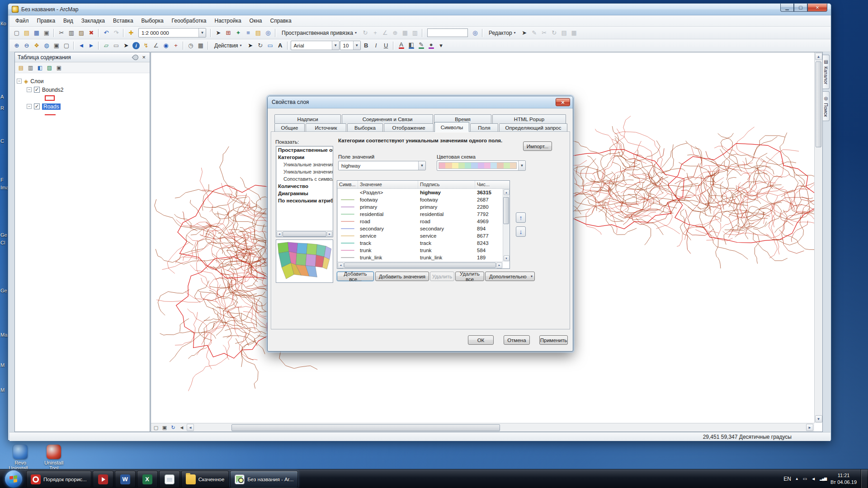  Describe the element at coordinates (305, 201) in the screenshot. I see `show-item: По нескольким атрибутам` at that location.